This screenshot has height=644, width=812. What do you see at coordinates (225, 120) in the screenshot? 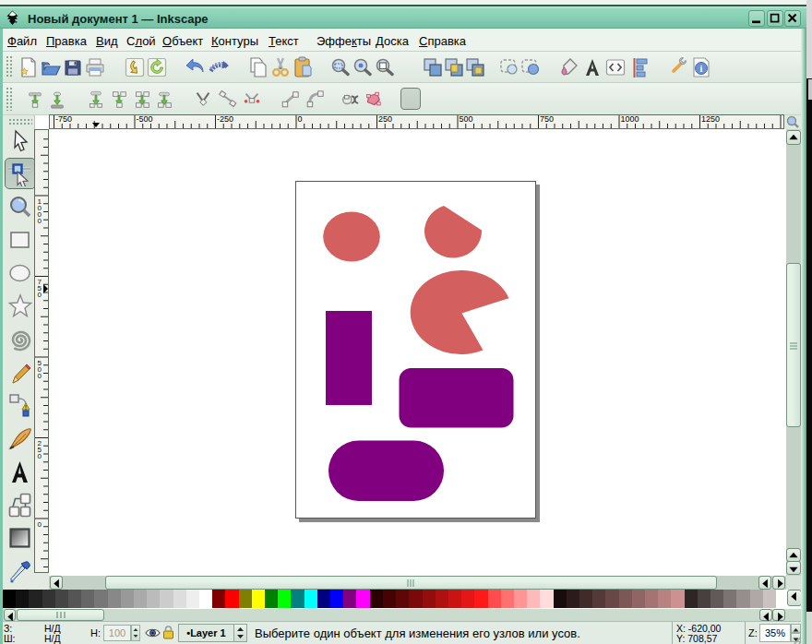
I see `svg-text: -250` at bounding box center [225, 120].